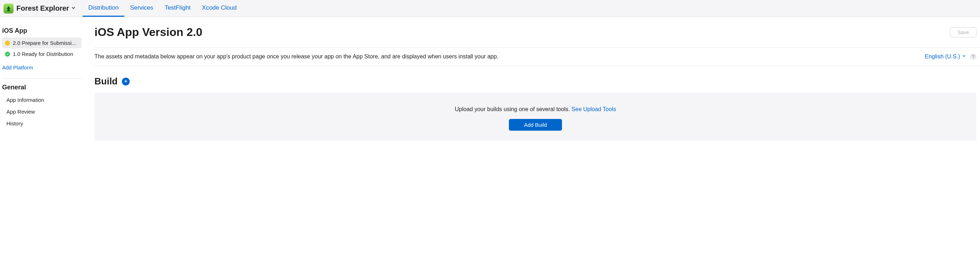 The width and height of the screenshot is (980, 266). What do you see at coordinates (42, 123) in the screenshot?
I see `sidebar-item-history: History` at bounding box center [42, 123].